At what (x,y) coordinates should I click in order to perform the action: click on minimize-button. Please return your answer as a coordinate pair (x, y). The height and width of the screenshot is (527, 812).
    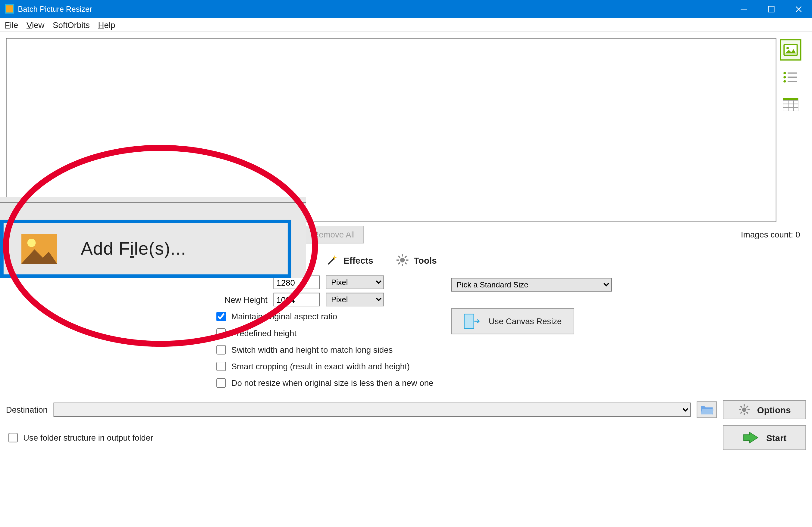
    Looking at the image, I should click on (744, 9).